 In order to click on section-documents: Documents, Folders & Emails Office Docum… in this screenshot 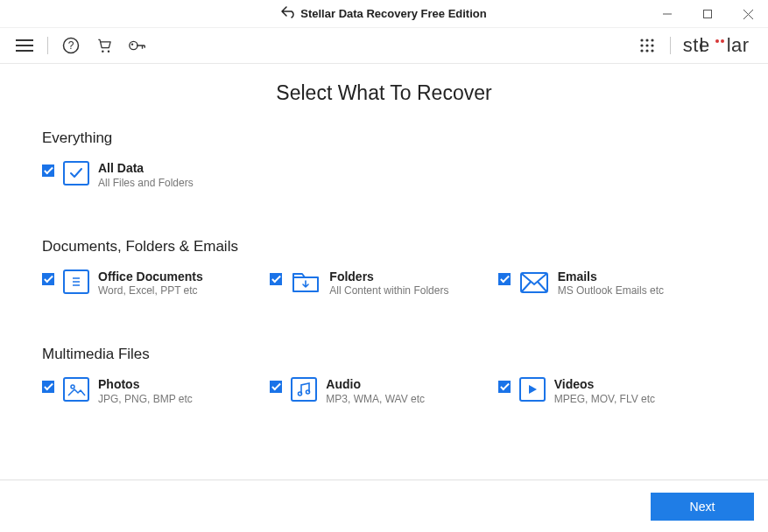, I will do `click(384, 268)`.